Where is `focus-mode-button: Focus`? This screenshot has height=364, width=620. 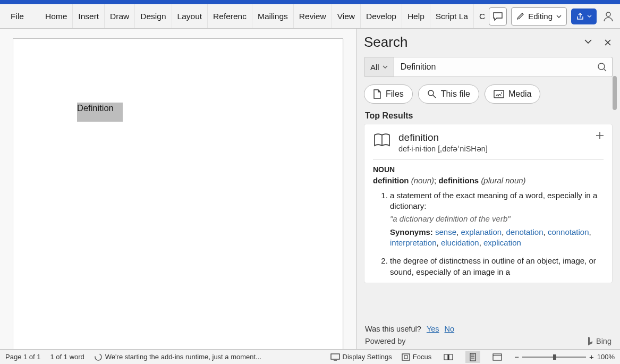 focus-mode-button: Focus is located at coordinates (417, 357).